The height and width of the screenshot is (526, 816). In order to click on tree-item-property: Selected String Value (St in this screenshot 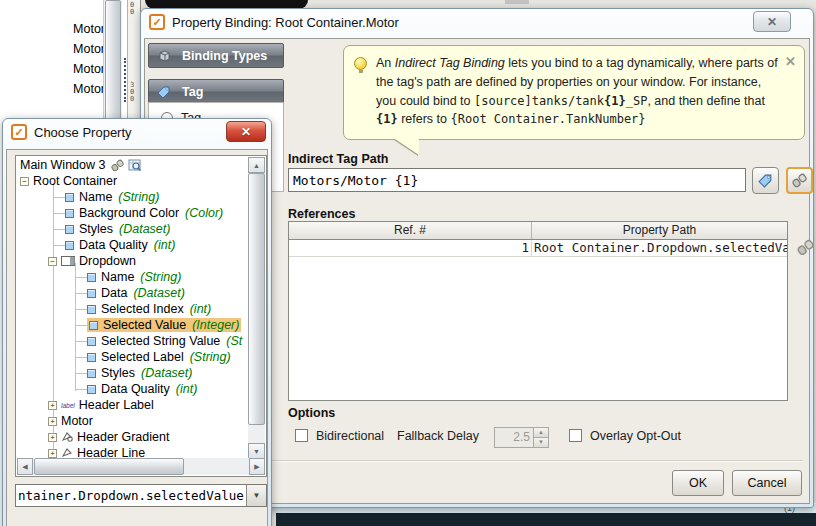, I will do `click(133, 341)`.